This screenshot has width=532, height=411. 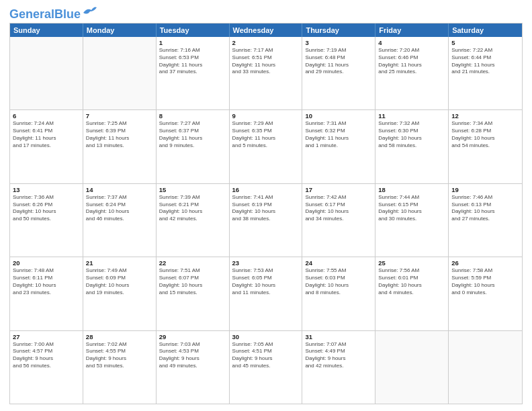 What do you see at coordinates (339, 62) in the screenshot?
I see `cell-content: Sunrise: 7:19 AMSunset: 6:48 PMDaylight:…` at bounding box center [339, 62].